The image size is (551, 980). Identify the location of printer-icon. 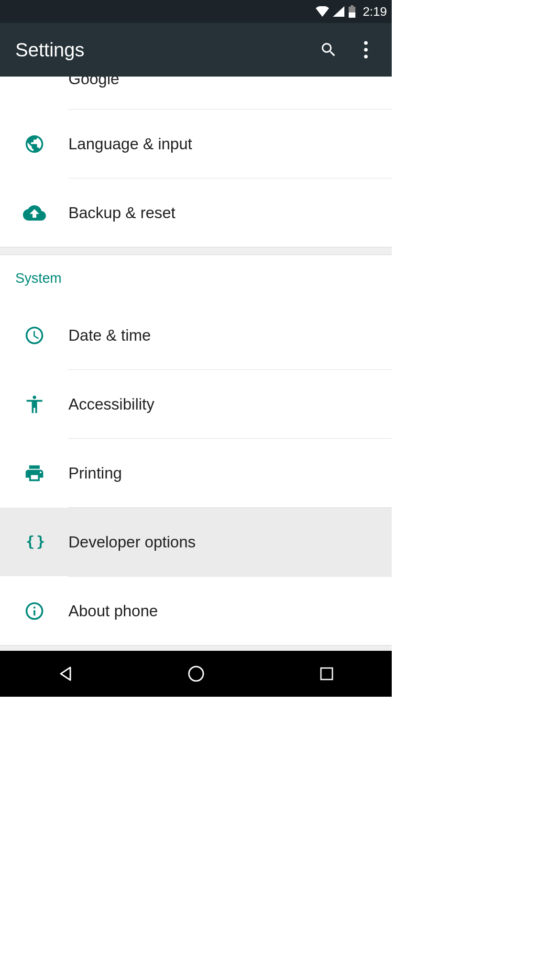
(34, 473).